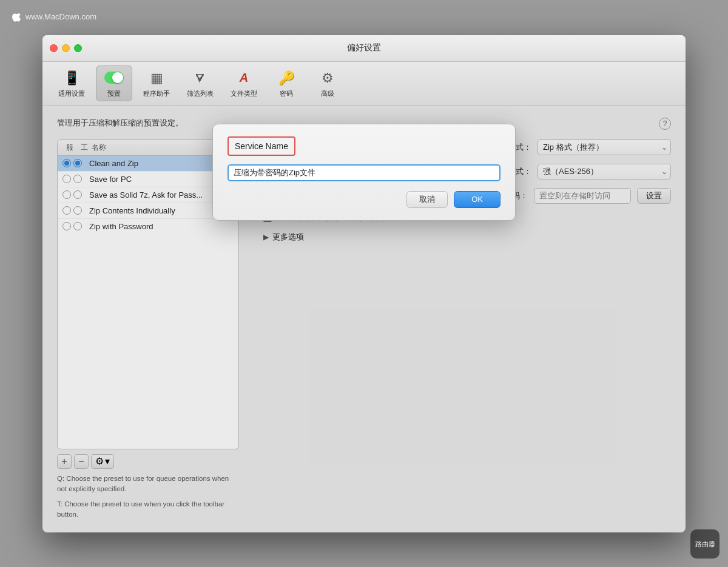  What do you see at coordinates (286, 84) in the screenshot?
I see `toolbar-item-password: 🔑 密码` at bounding box center [286, 84].